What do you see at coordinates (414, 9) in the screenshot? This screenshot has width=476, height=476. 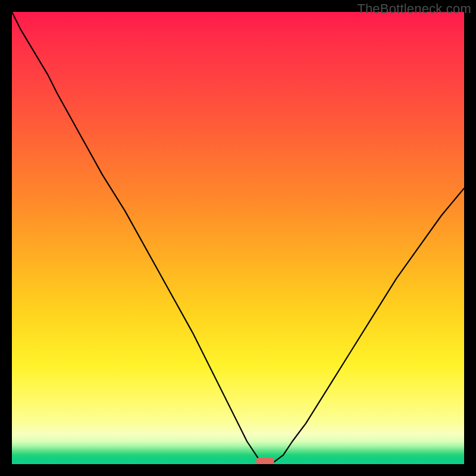 I see `watermark-text: TheBottleneck.com` at bounding box center [414, 9].